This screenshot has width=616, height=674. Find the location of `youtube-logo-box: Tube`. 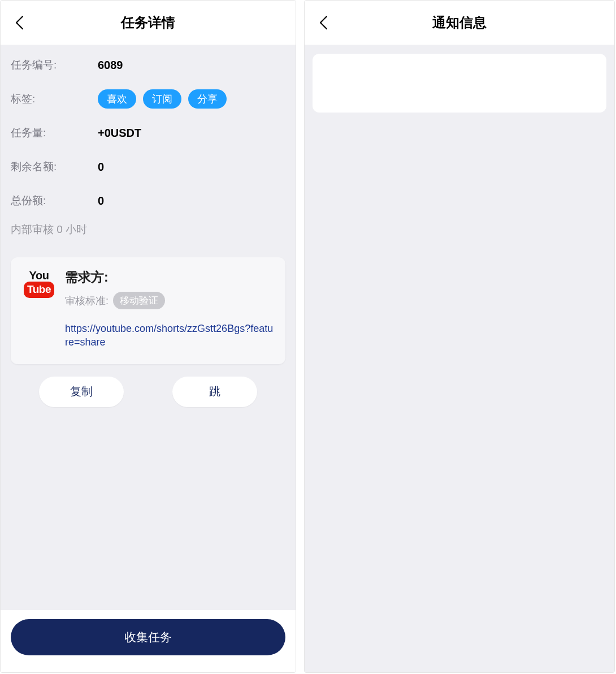

youtube-logo-box: Tube is located at coordinates (39, 290).